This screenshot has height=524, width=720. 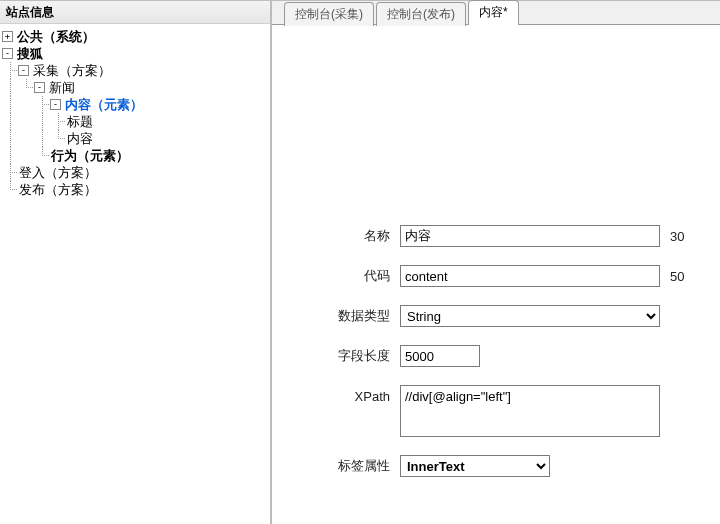 I want to click on input-name, so click(x=530, y=236).